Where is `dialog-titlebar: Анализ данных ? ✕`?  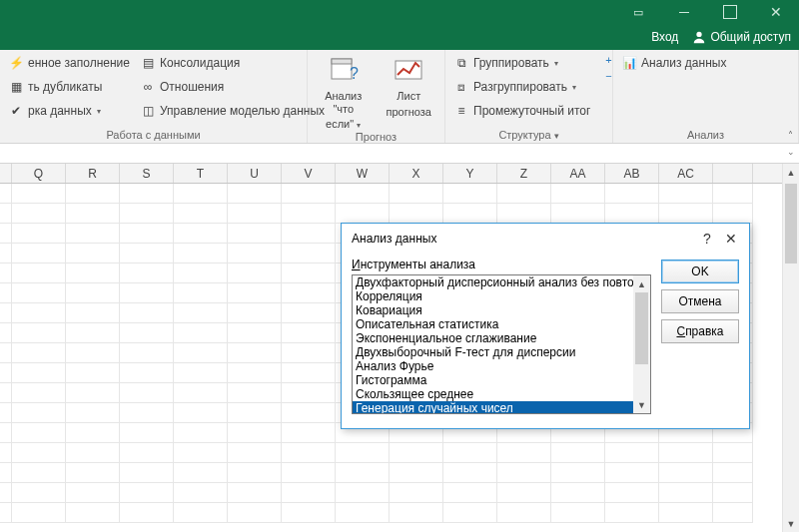 dialog-titlebar: Анализ данных ? ✕ is located at coordinates (545, 239).